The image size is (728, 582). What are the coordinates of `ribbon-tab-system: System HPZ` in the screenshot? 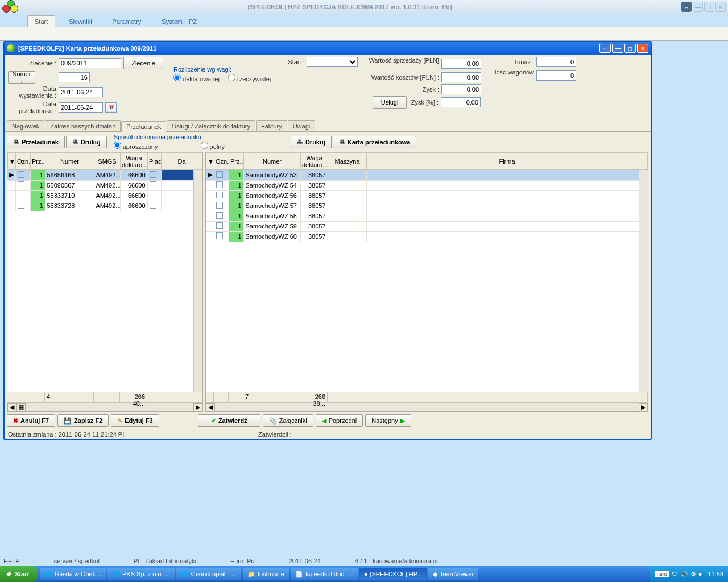 It's located at (179, 22).